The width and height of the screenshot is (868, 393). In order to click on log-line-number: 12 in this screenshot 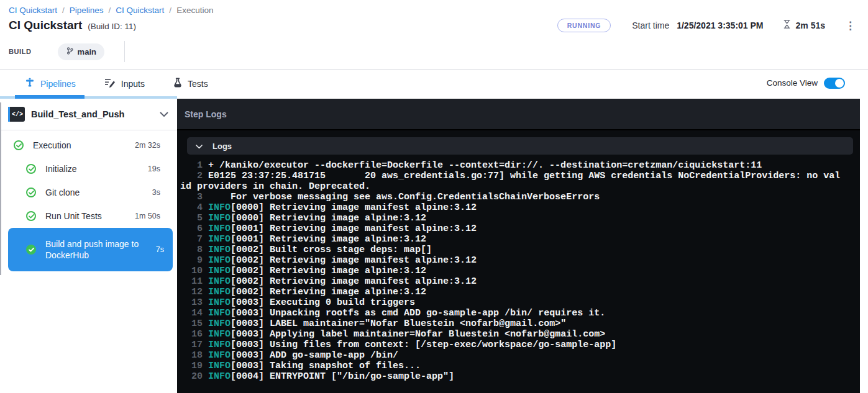, I will do `click(194, 292)`.